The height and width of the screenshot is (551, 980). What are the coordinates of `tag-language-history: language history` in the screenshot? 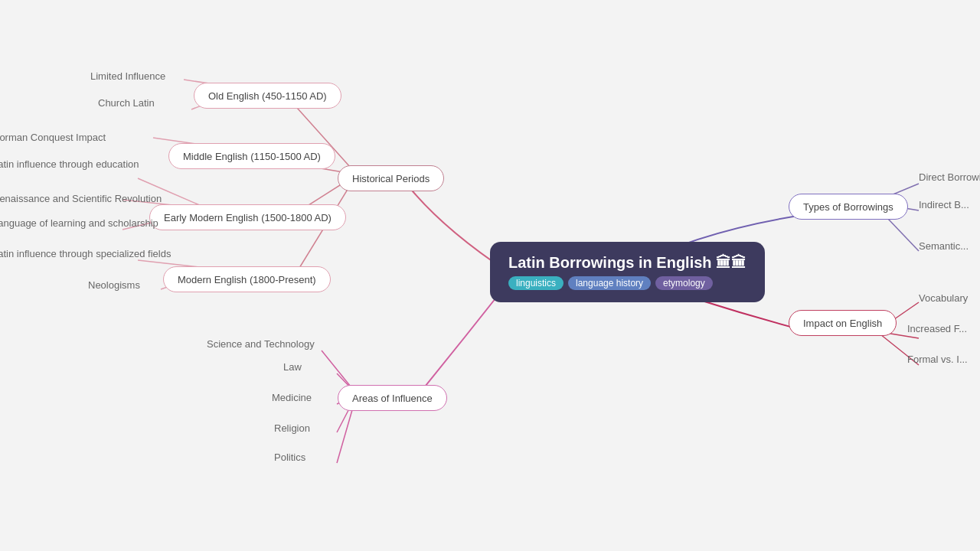 It's located at (609, 283).